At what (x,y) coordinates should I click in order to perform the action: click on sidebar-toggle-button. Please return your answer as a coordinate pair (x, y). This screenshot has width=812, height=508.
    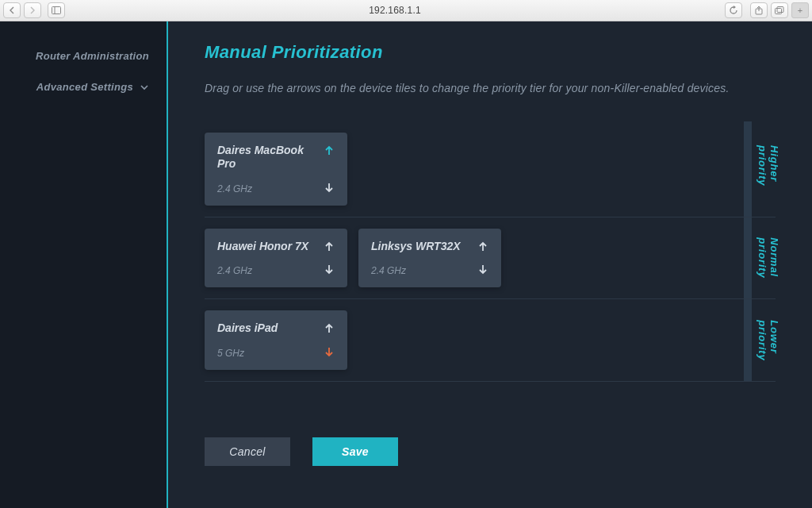
    Looking at the image, I should click on (56, 10).